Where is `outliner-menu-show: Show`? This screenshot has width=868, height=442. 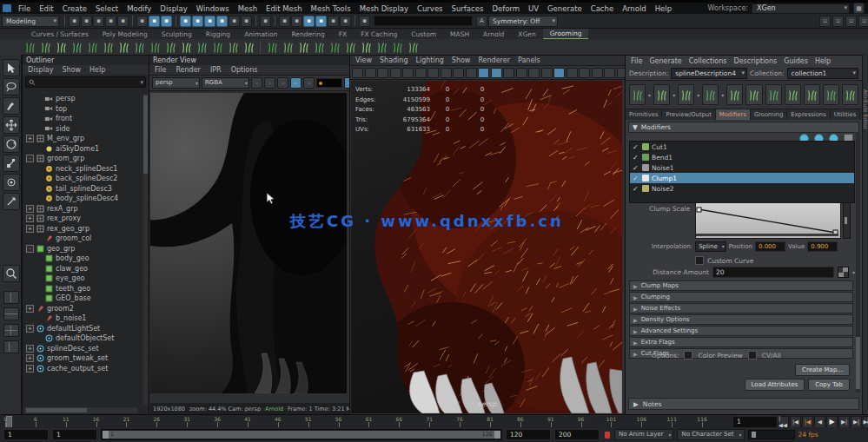 outliner-menu-show: Show is located at coordinates (72, 69).